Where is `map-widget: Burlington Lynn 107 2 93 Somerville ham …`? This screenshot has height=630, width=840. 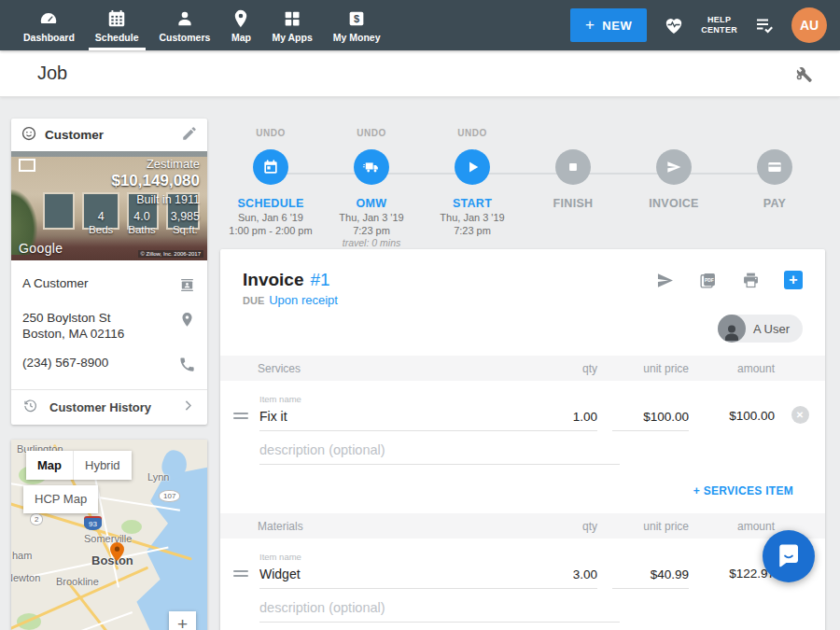
map-widget: Burlington Lynn 107 2 93 Somerville ham … is located at coordinates (109, 535).